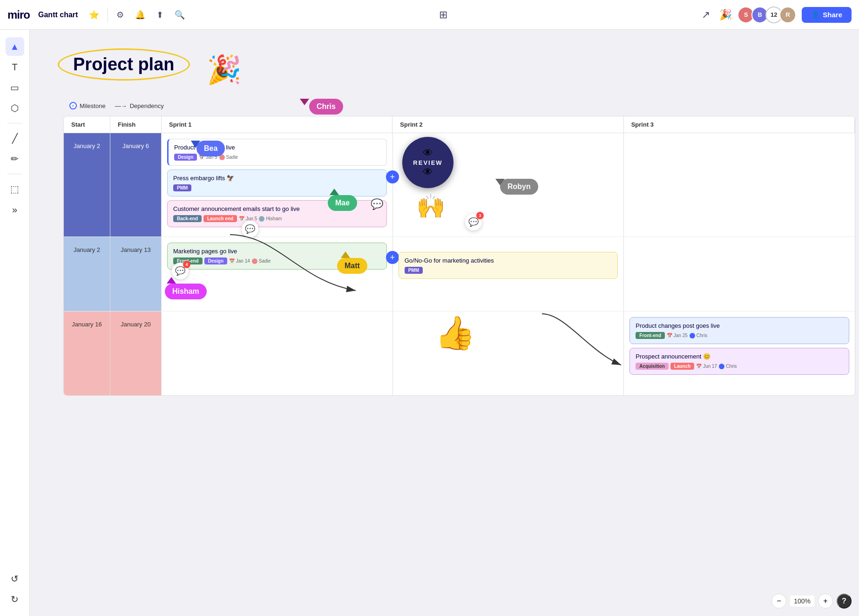  What do you see at coordinates (19, 15) in the screenshot?
I see `miro-logo: miro` at bounding box center [19, 15].